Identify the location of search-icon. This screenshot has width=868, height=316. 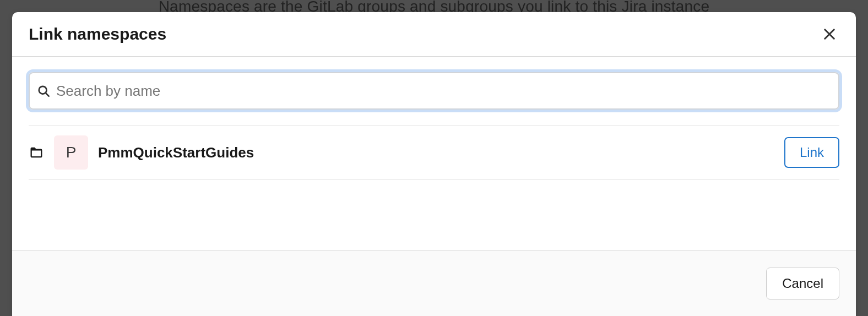
(44, 91).